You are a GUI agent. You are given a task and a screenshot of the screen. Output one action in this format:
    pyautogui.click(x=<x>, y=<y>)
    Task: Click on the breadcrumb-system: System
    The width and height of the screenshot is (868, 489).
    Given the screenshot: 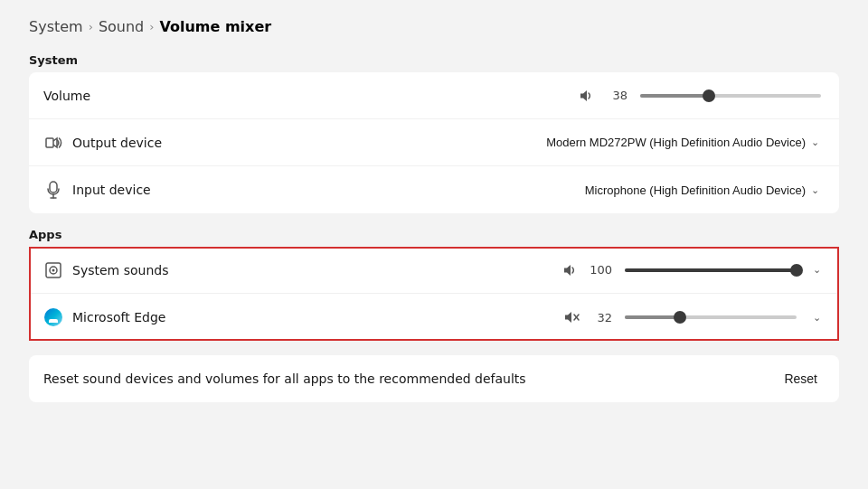 What is the action you would take?
    pyautogui.click(x=56, y=27)
    